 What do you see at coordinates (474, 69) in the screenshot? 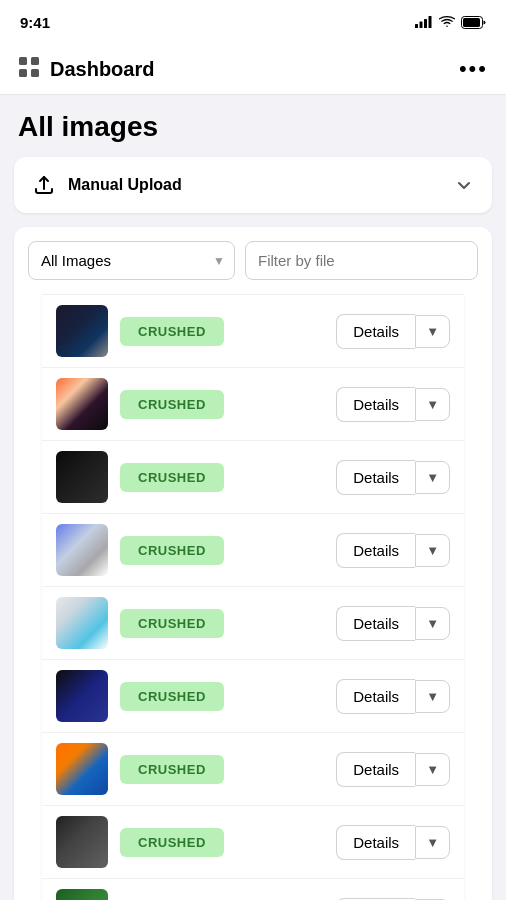
I see `more-options-button: •••` at bounding box center [474, 69].